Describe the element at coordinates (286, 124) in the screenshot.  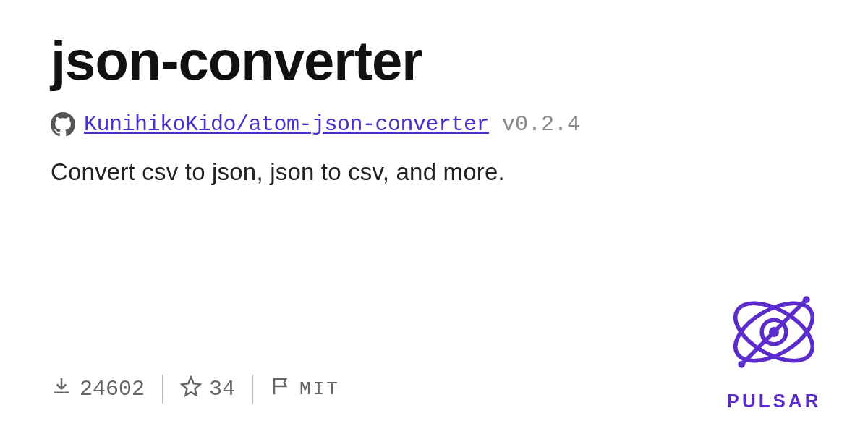
I see `repo-link: KunihikoKido/atom-json-converter` at that location.